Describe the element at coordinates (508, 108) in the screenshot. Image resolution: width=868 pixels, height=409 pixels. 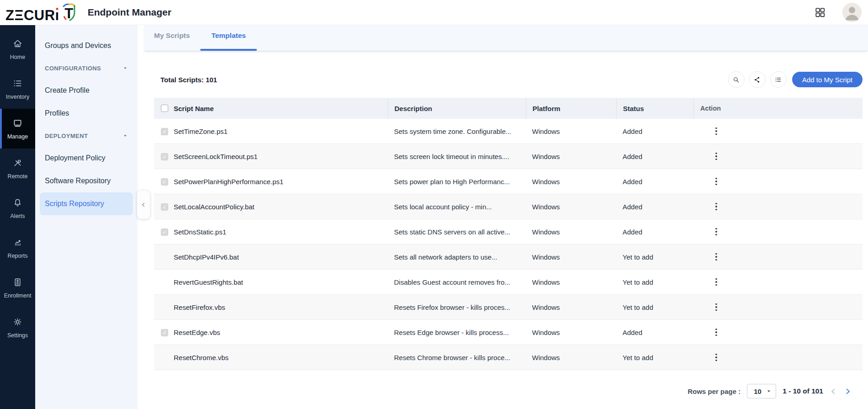
I see `table-header-row: Script NameDescriptionPlatformStatusActi…` at that location.